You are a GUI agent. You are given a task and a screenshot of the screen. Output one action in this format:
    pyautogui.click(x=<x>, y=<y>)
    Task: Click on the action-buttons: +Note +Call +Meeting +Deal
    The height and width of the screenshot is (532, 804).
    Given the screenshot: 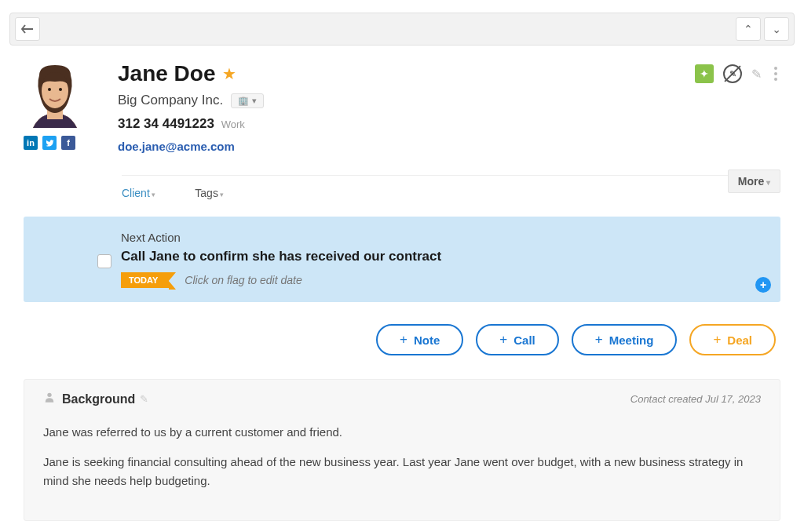 What is the action you would take?
    pyautogui.click(x=402, y=340)
    